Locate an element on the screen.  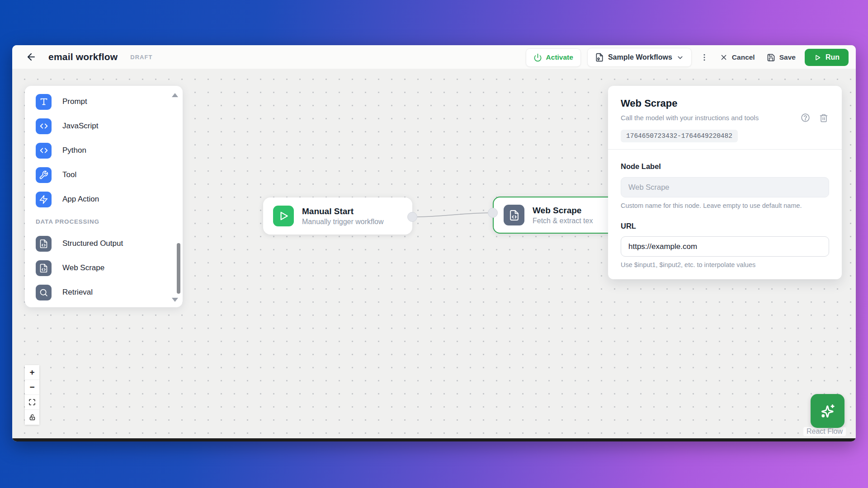
node-text: Manual Start Manually trigger workflow is located at coordinates (343, 216).